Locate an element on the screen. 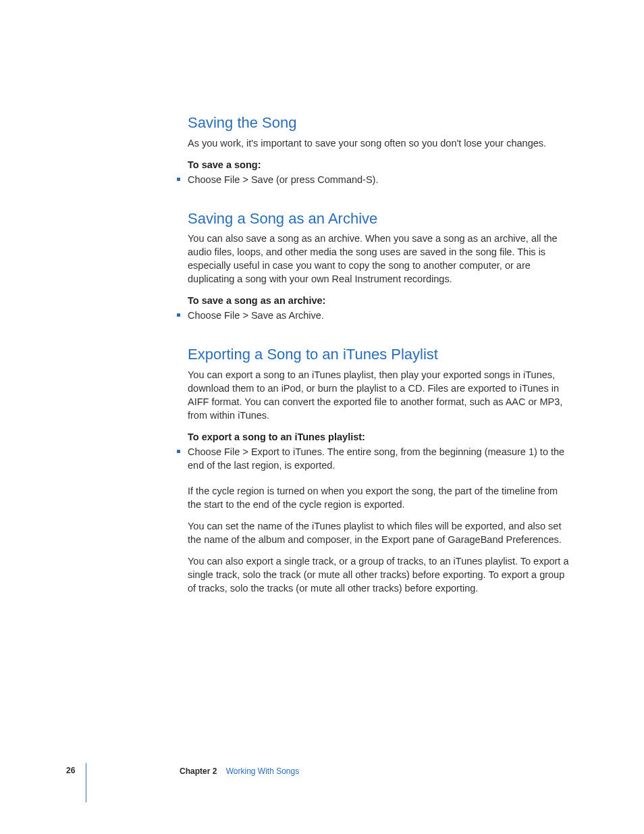 This screenshot has height=834, width=644. task-steps: Choose File > Save (or press Command-S). is located at coordinates (380, 180).